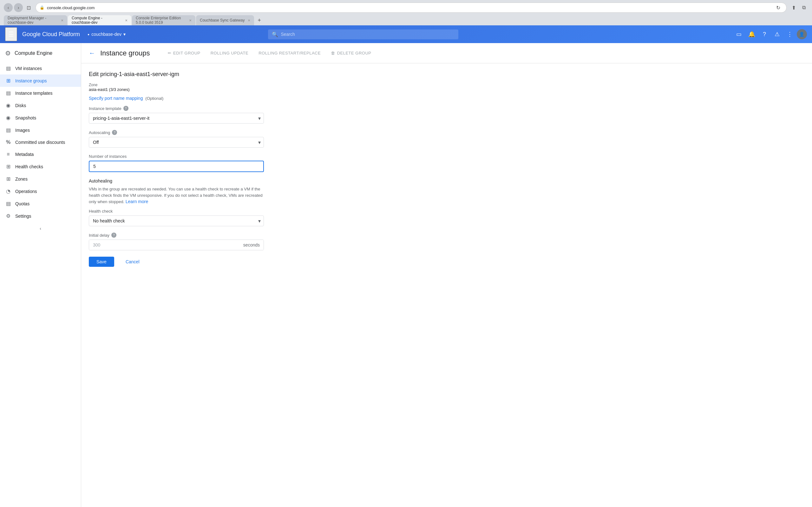  I want to click on cancel-button: Cancel, so click(133, 262).